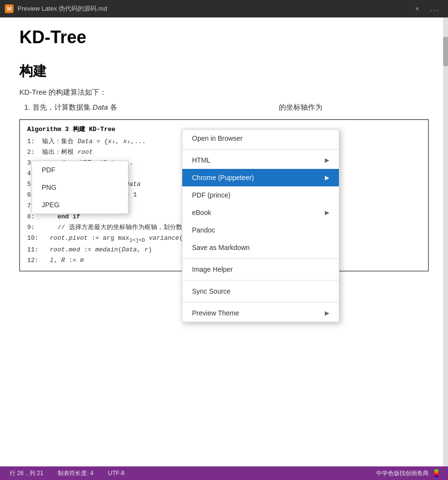 The height and width of the screenshot is (480, 448). What do you see at coordinates (261, 178) in the screenshot?
I see `menu-item-chrome-puppeteer: Chrome (Puppeteer) ▶` at bounding box center [261, 178].